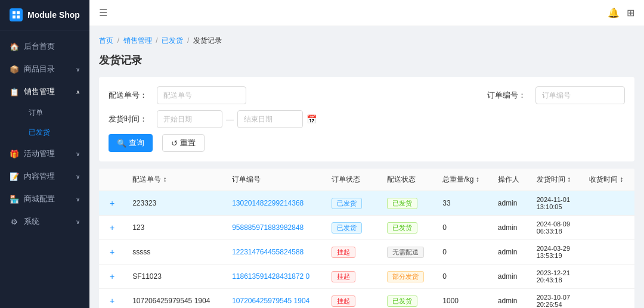 This screenshot has height=308, width=644. I want to click on table-row: + 107206425979545 1904 107206425979545 1…, so click(367, 299).